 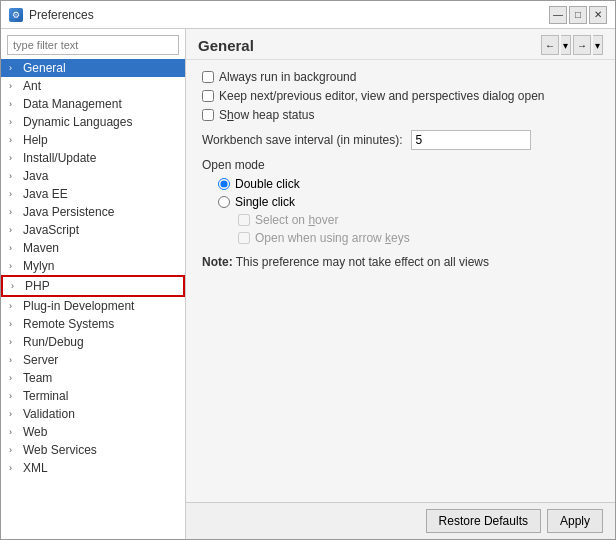 What do you see at coordinates (582, 45) in the screenshot?
I see `forward-button: →` at bounding box center [582, 45].